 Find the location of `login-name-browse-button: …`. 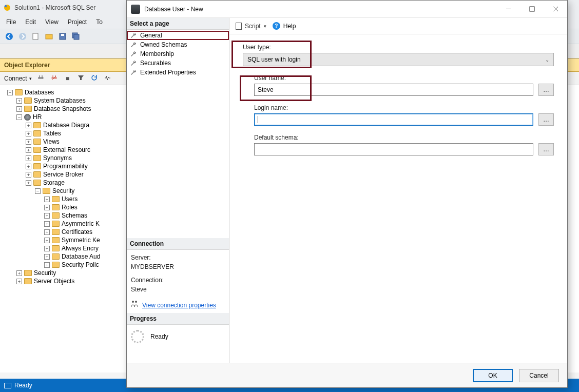

login-name-browse-button: … is located at coordinates (546, 120).